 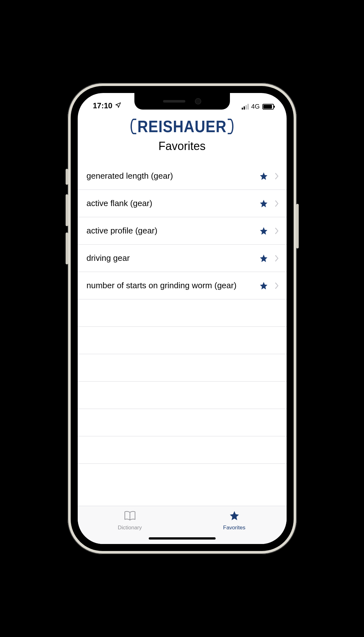 What do you see at coordinates (182, 204) in the screenshot?
I see `list-item: active flank (gear)` at bounding box center [182, 204].